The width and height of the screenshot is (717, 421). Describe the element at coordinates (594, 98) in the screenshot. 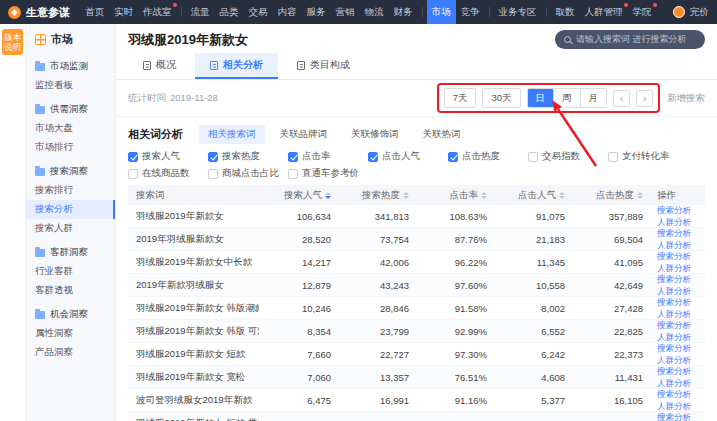

I see `granularity-month: 月` at that location.